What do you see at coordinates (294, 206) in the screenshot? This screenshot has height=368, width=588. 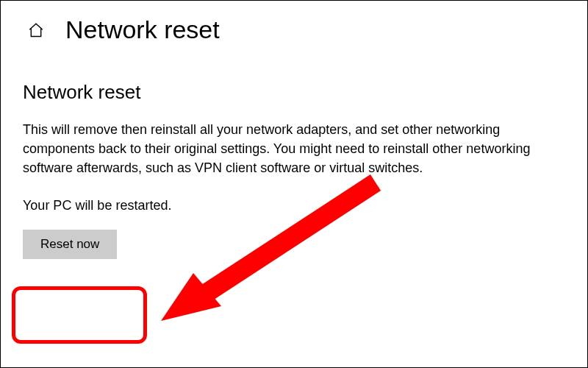 I see `restart-note: Your PC will be restarted.` at bounding box center [294, 206].